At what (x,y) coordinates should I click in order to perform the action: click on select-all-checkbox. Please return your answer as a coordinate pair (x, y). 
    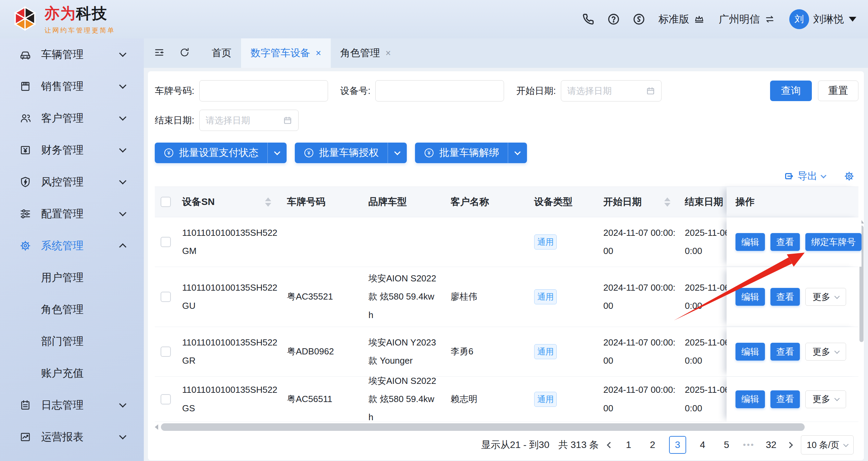
    Looking at the image, I should click on (166, 202).